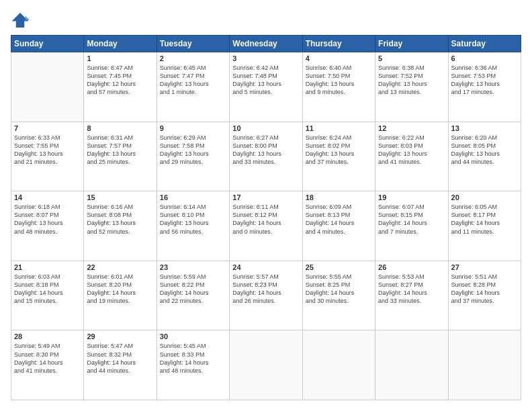 The height and width of the screenshot is (411, 532). I want to click on calendar-cell: 13Sunrise: 6:20 AM Sunset: 8:05 PM Dayli…, so click(484, 156).